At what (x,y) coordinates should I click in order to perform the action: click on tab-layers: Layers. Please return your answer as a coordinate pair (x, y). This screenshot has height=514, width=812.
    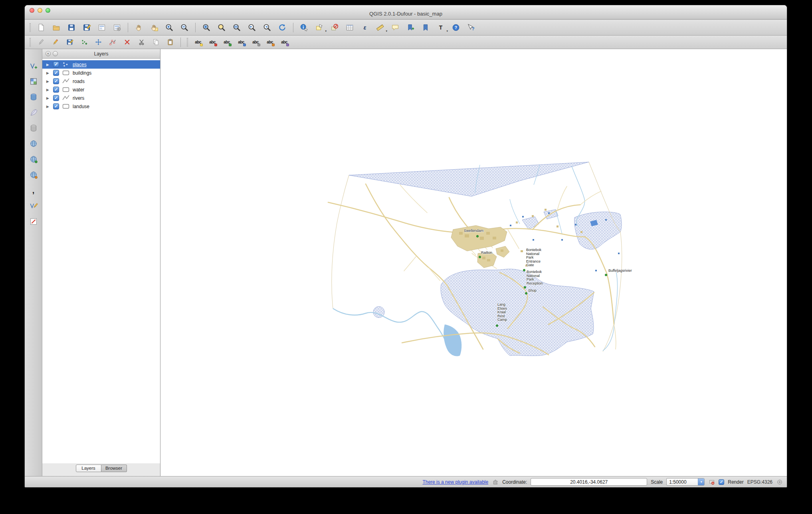
    Looking at the image, I should click on (89, 469).